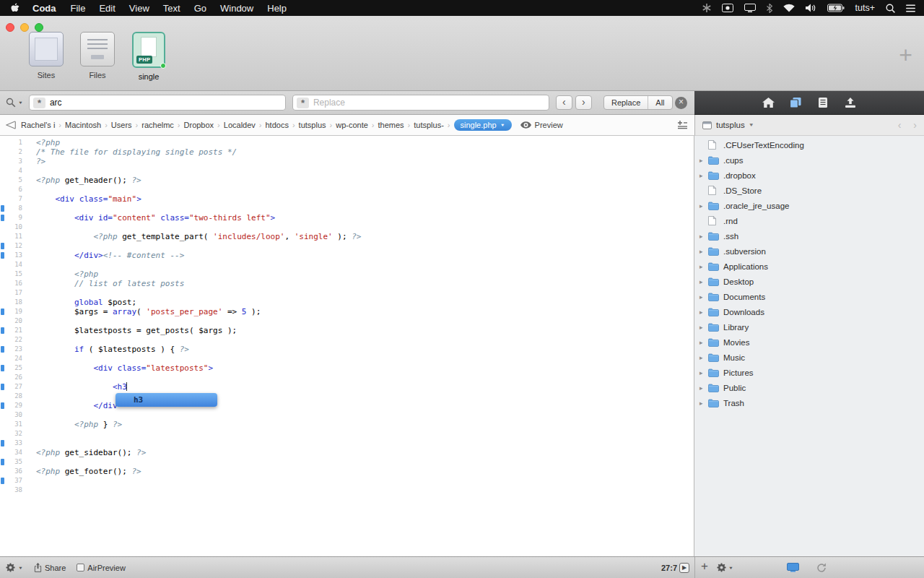 The image size is (924, 578). I want to click on sidebar-forward-button: ›, so click(915, 125).